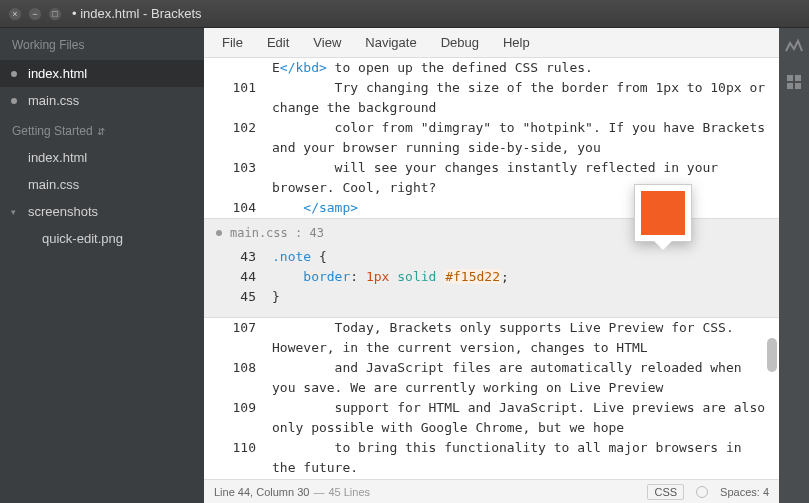  What do you see at coordinates (472, 276) in the screenshot?
I see `color-value: #f15d22` at bounding box center [472, 276].